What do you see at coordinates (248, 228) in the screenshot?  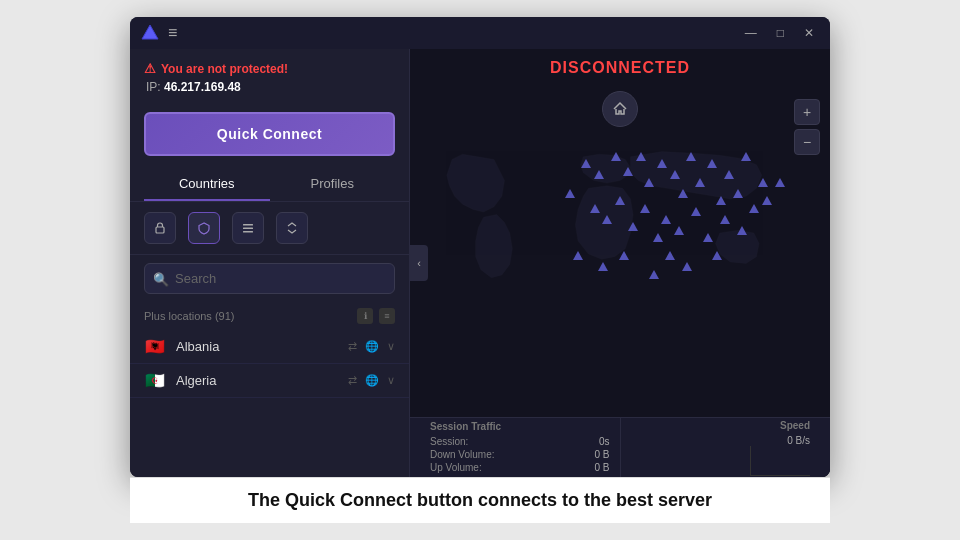 I see `filter-list-icon` at bounding box center [248, 228].